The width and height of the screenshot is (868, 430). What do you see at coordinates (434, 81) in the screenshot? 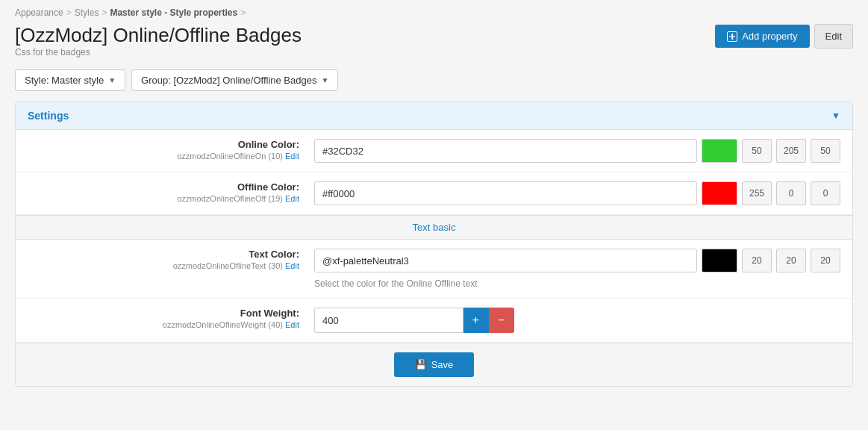
I see `filter-bar: Style: Master style ▼ Group: [OzzModz] O…` at bounding box center [434, 81].